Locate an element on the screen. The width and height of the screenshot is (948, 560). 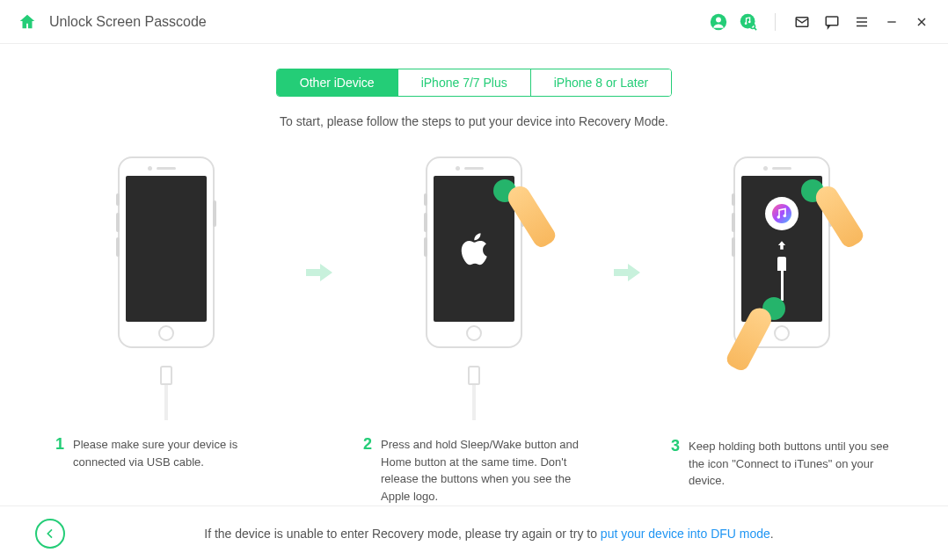
mail-icon is located at coordinates (802, 22).